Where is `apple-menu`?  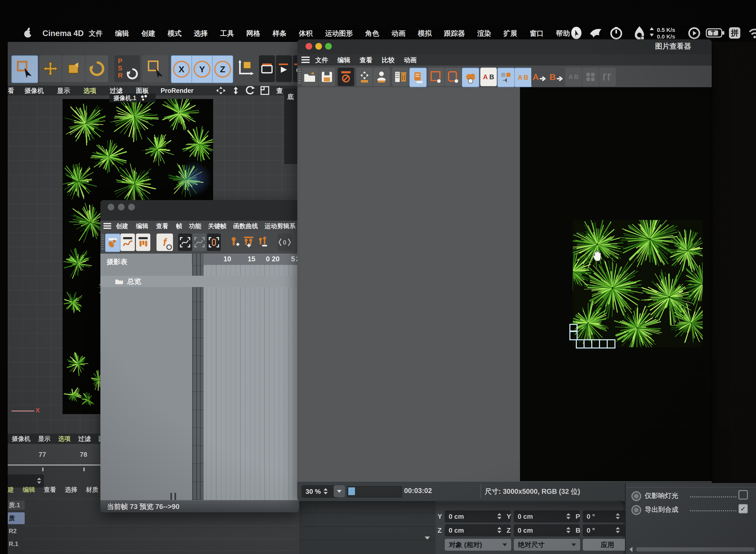
apple-menu is located at coordinates (28, 33).